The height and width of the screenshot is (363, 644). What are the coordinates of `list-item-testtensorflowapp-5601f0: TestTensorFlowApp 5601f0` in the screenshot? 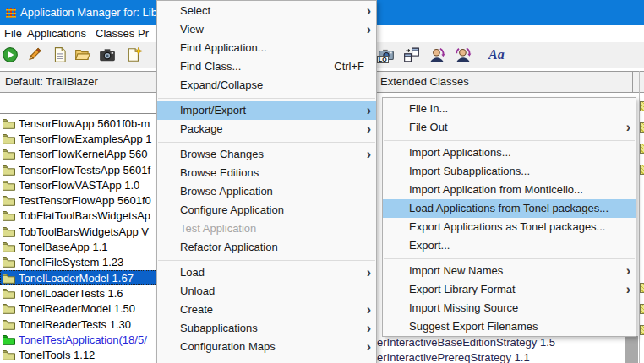 It's located at (79, 200).